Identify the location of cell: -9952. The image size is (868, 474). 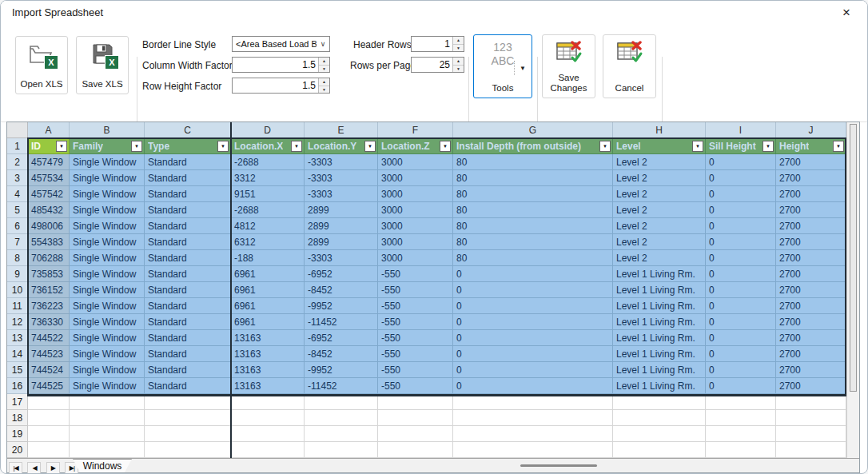
(341, 306).